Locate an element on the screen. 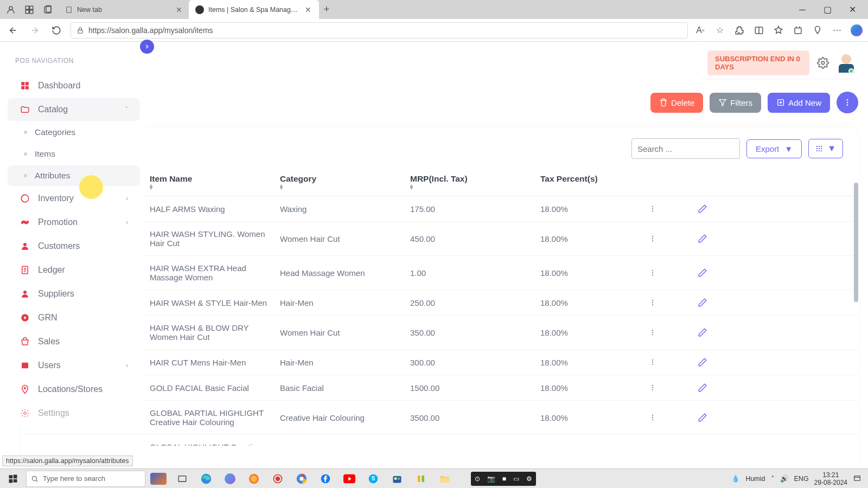  th-category: Category▴▾ is located at coordinates (345, 182).